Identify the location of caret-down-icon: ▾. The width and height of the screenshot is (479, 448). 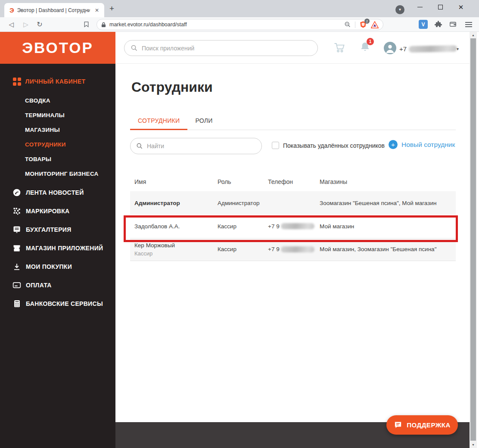
(457, 49).